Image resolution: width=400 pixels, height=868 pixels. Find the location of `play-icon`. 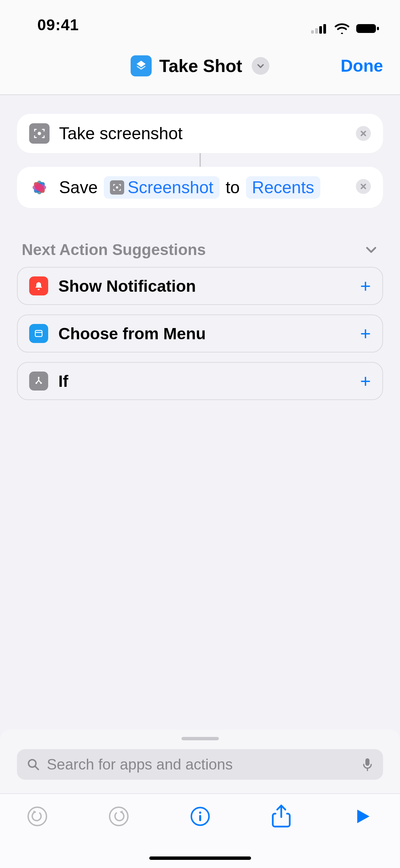

play-icon is located at coordinates (363, 816).